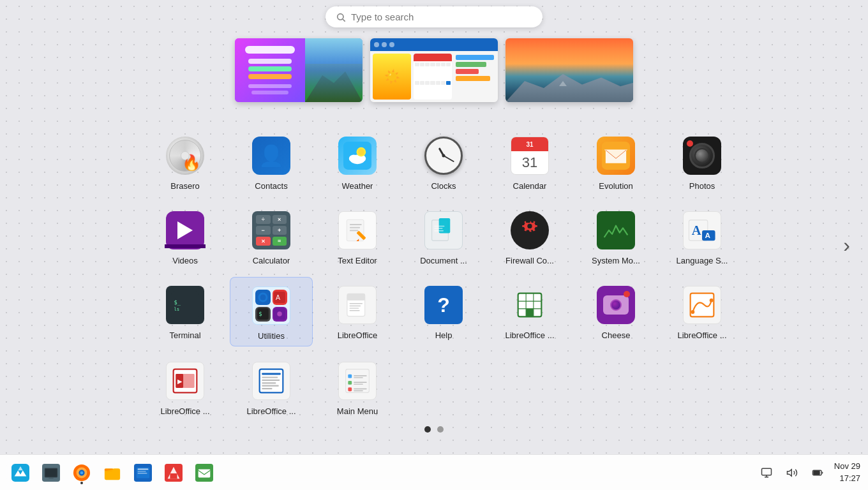 This screenshot has width=868, height=490. I want to click on taskbar-firefox, so click(82, 473).